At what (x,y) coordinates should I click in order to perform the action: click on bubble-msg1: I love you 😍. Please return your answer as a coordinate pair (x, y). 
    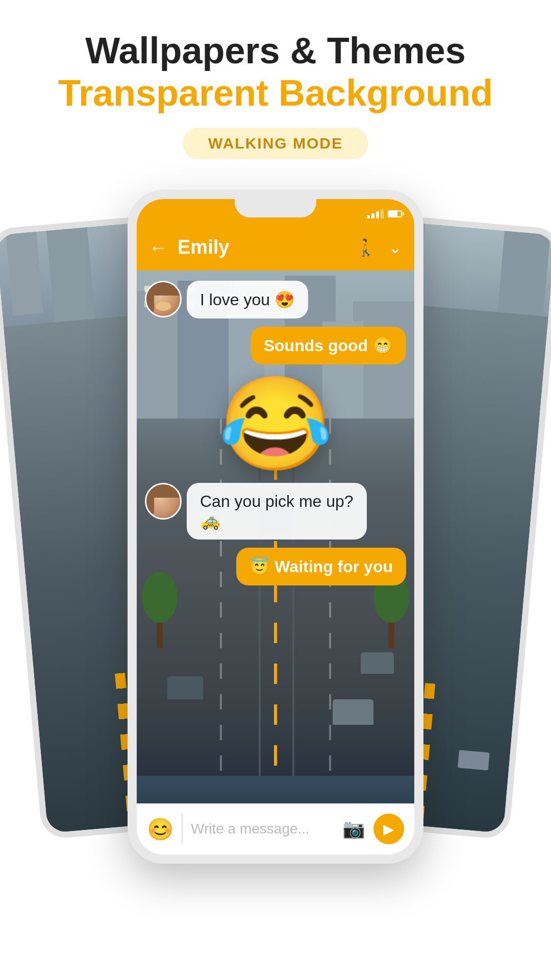
    Looking at the image, I should click on (247, 300).